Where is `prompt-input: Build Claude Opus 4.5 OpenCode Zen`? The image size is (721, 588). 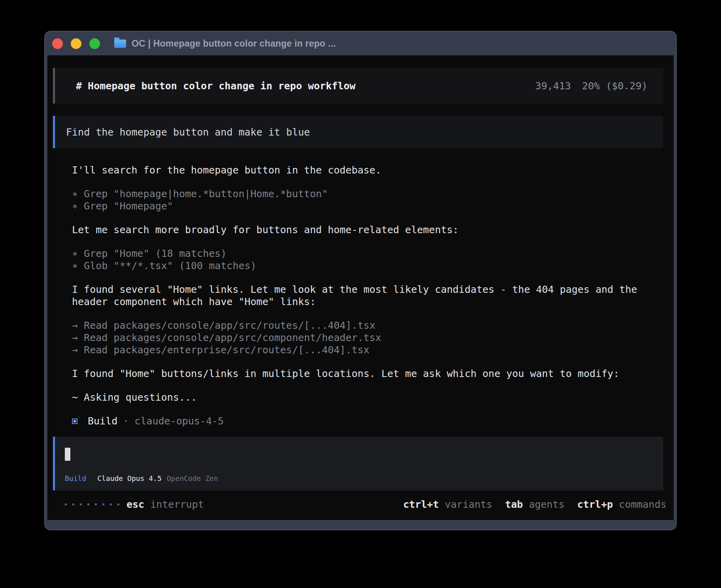 prompt-input: Build Claude Opus 4.5 OpenCode Zen is located at coordinates (358, 464).